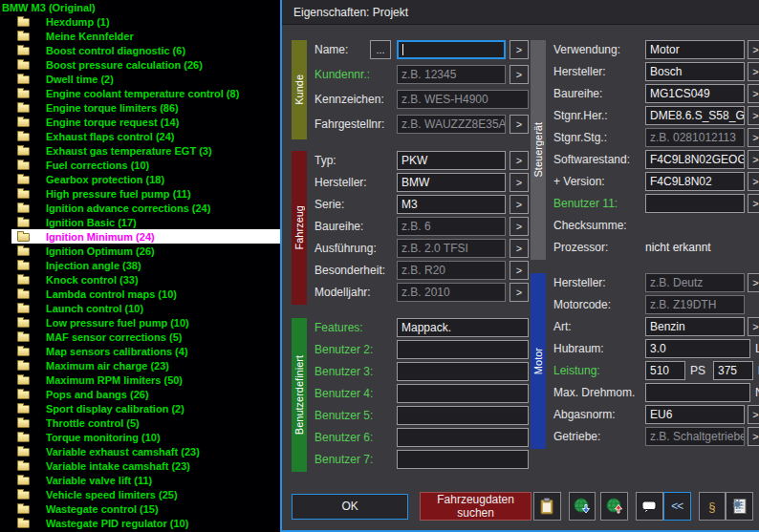 The width and height of the screenshot is (759, 532). What do you see at coordinates (140, 422) in the screenshot?
I see `tree-item: Throttle control (5)` at bounding box center [140, 422].